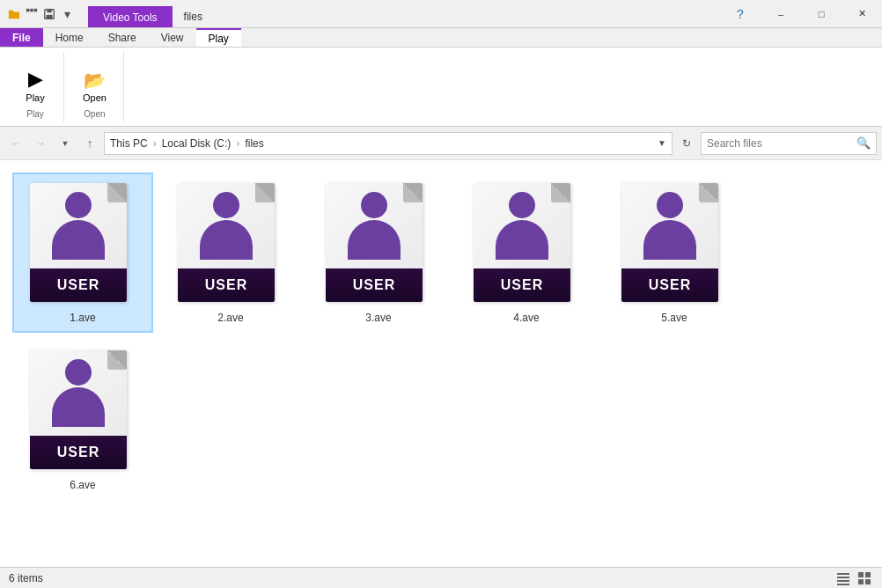 This screenshot has width=882, height=588. Describe the element at coordinates (173, 37) in the screenshot. I see `tab-view: View` at that location.